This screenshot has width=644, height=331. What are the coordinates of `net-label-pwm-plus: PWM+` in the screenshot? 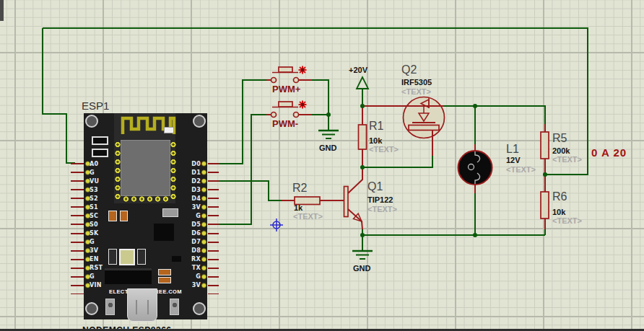 It's located at (286, 89).